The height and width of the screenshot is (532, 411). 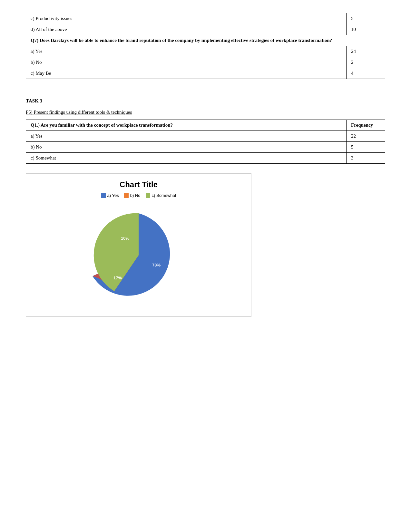 What do you see at coordinates (125, 238) in the screenshot?
I see `pie-label-c: 10%` at bounding box center [125, 238].